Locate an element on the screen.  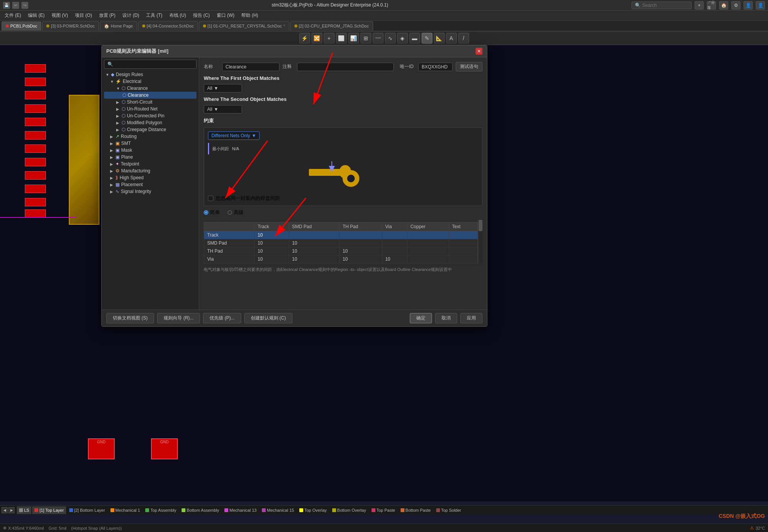
tab-sch03: [3] 03-POWER.SchDoc is located at coordinates (70, 26).